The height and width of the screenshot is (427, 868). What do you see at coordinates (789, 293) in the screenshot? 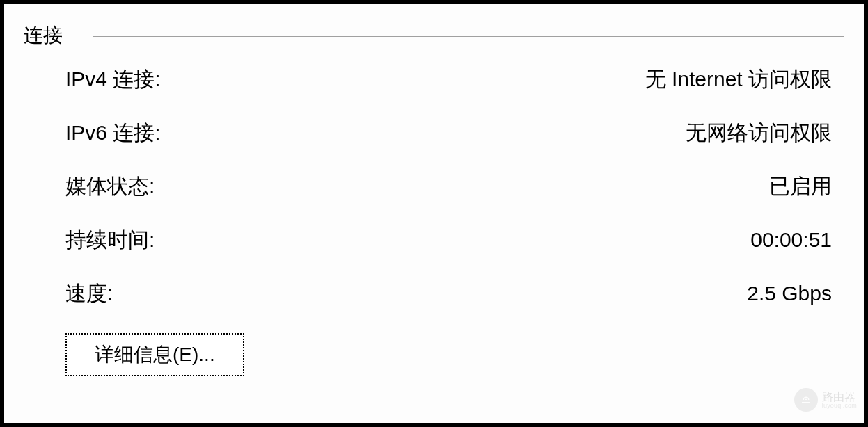
I see `prop-value-speed: 2.5 Gbps` at bounding box center [789, 293].